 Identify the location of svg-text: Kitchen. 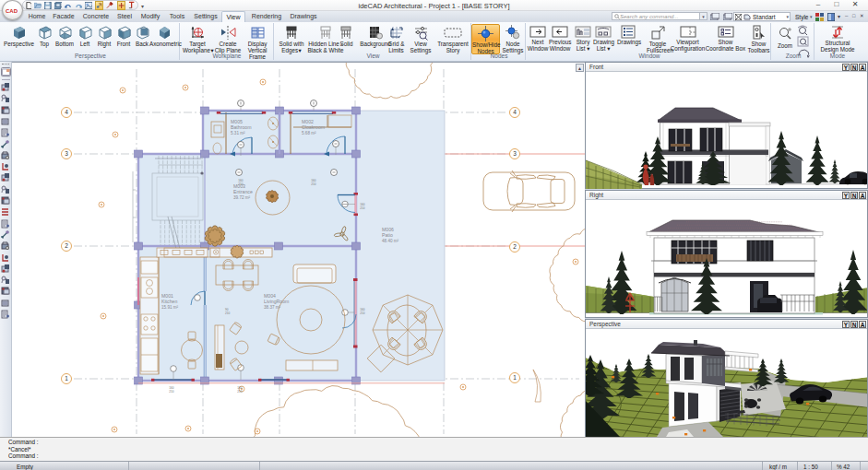
(170, 301).